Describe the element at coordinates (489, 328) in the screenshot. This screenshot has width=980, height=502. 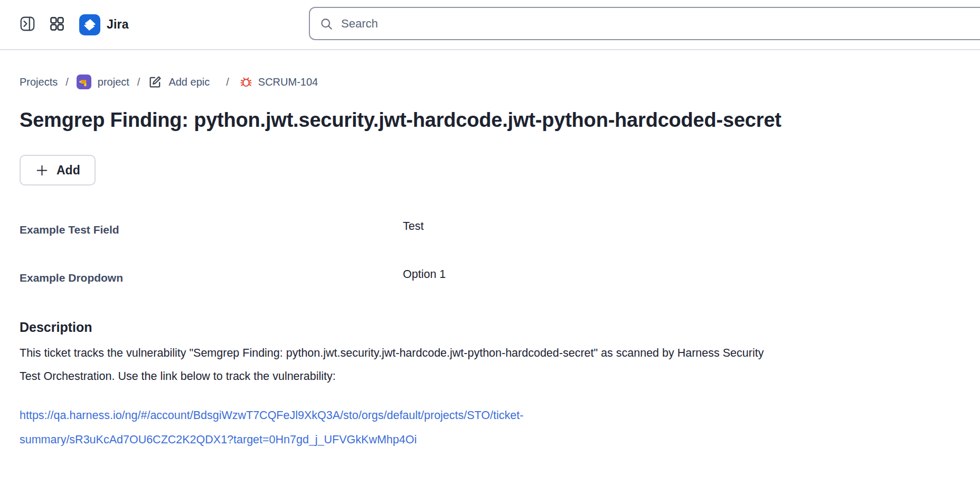
I see `description-heading: Description` at that location.